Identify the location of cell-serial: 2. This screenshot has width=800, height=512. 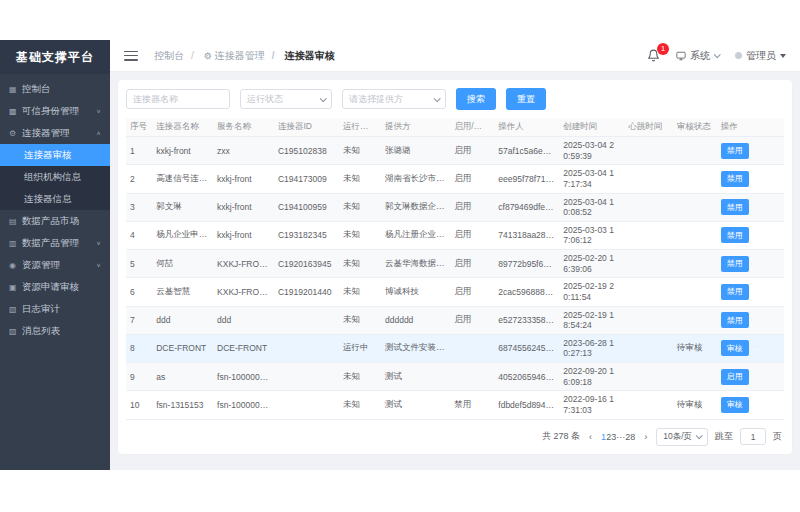
(139, 179).